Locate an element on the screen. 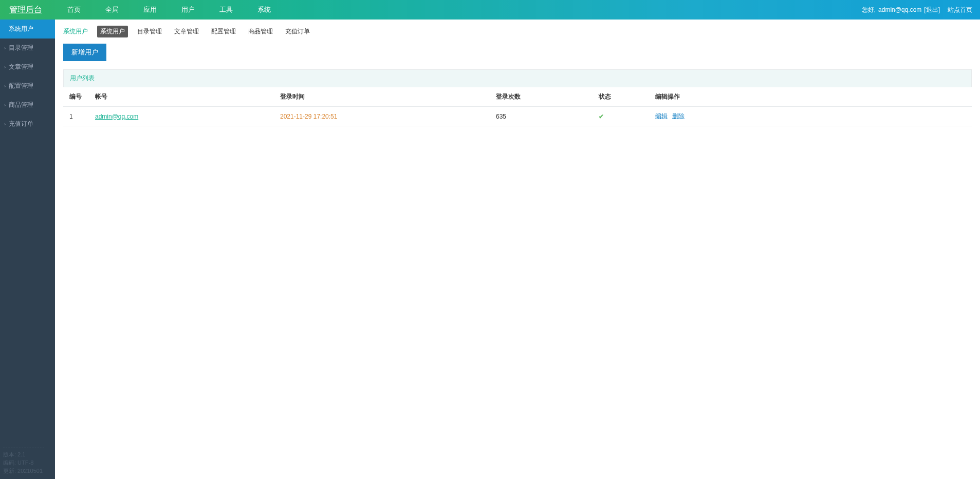 This screenshot has height=479, width=980. cell-status: ✔ is located at coordinates (621, 117).